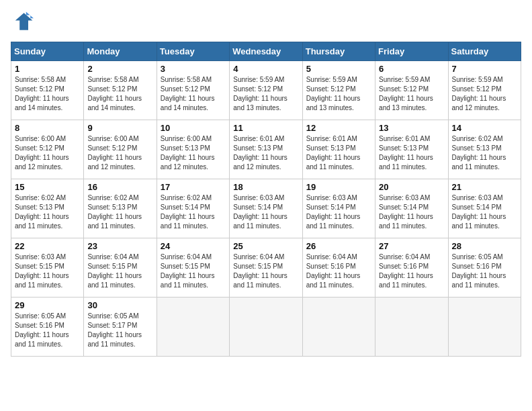  What do you see at coordinates (412, 209) in the screenshot?
I see `calendar-cell: 20 Sunrise: 6:03 AMSunset: 5:14 PMDaylig…` at bounding box center [412, 209].